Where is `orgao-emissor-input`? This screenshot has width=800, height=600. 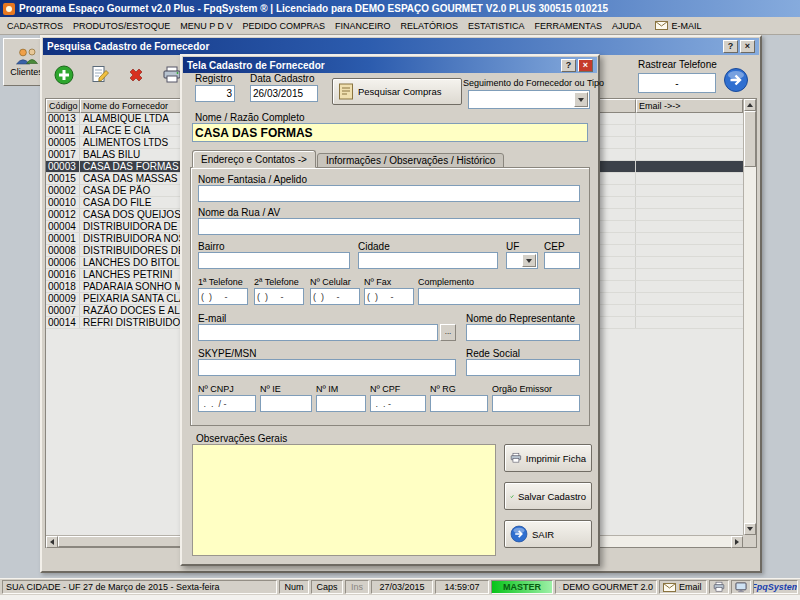
orgao-emissor-input is located at coordinates (536, 404).